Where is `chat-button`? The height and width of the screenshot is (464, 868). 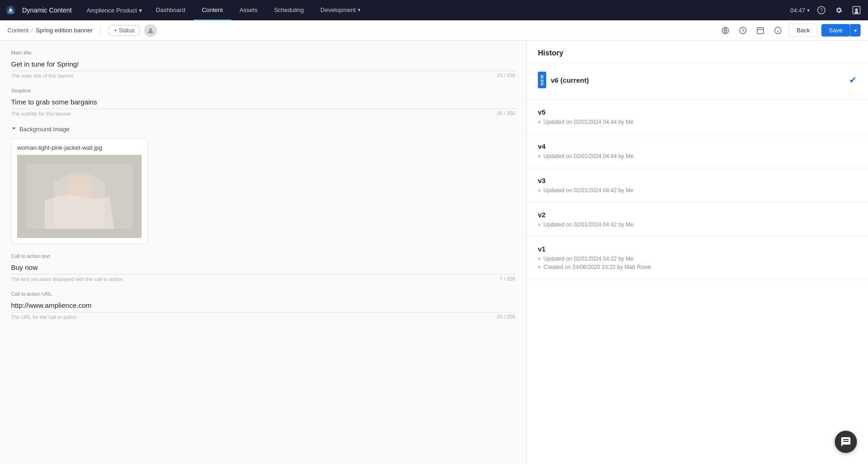 chat-button is located at coordinates (846, 442).